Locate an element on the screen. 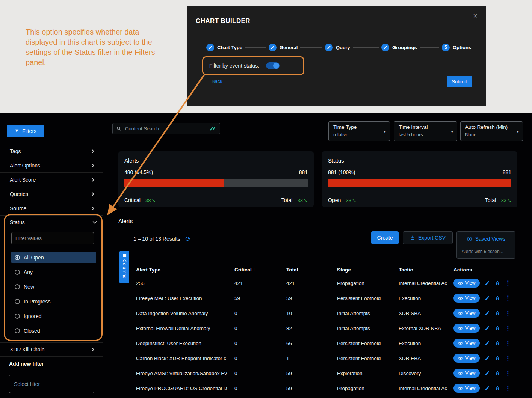 The image size is (532, 398). step-general: General is located at coordinates (283, 47).